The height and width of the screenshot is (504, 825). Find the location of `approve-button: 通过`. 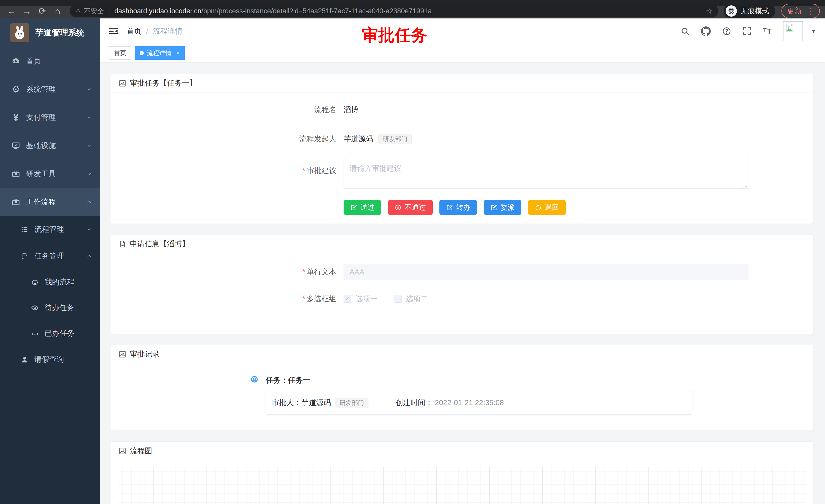

approve-button: 通过 is located at coordinates (362, 207).